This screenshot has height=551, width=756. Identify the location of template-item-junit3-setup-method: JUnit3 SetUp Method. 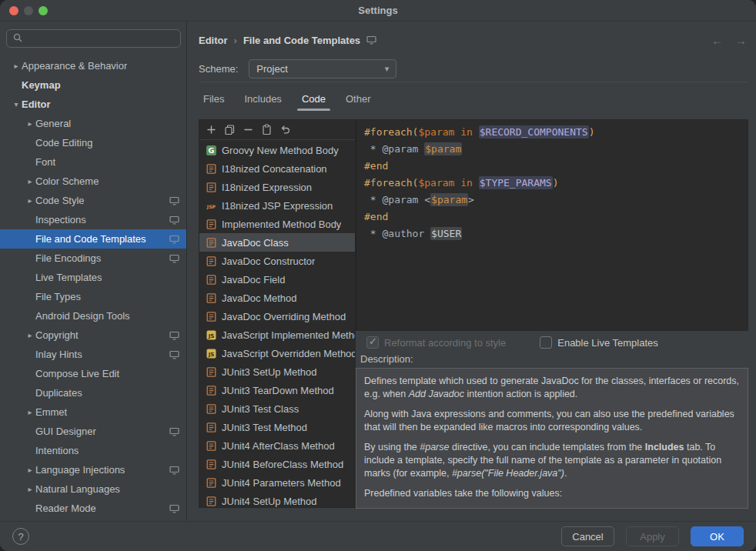
(277, 372).